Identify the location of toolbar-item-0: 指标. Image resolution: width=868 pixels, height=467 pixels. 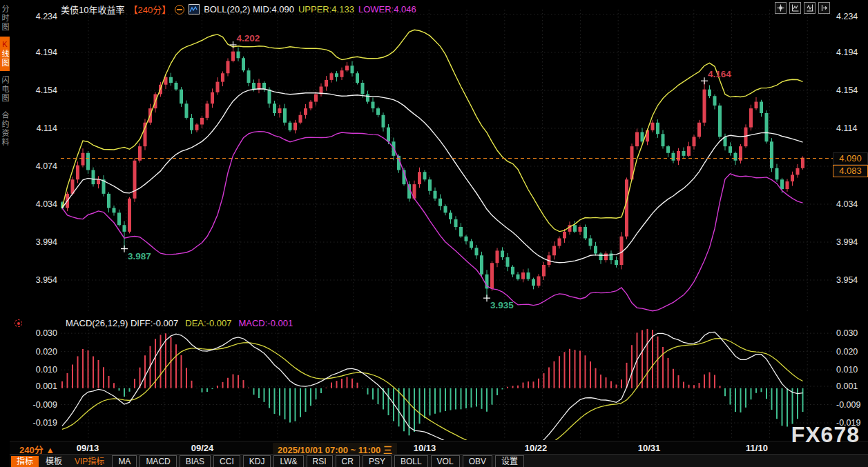
(25, 461).